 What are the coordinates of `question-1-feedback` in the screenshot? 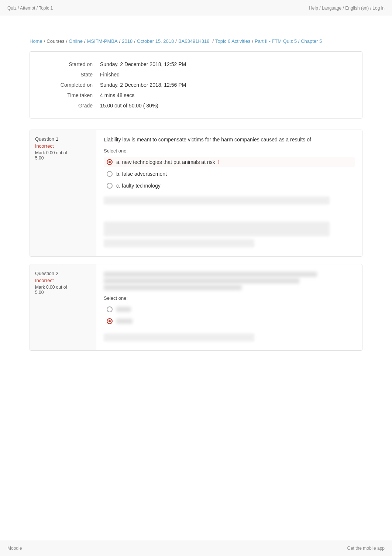 It's located at (229, 222).